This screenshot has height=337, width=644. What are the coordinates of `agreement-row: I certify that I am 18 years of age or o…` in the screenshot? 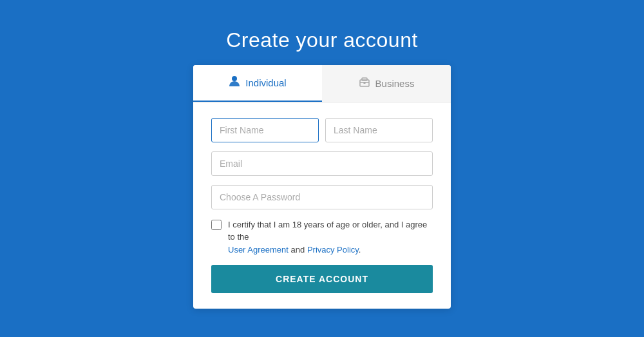 It's located at (322, 237).